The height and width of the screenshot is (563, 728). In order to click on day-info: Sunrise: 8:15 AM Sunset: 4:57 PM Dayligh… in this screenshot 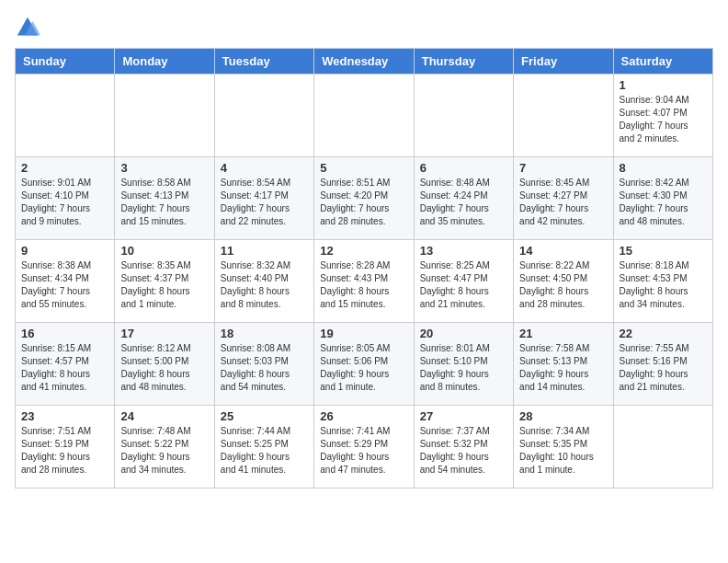, I will do `click(64, 368)`.